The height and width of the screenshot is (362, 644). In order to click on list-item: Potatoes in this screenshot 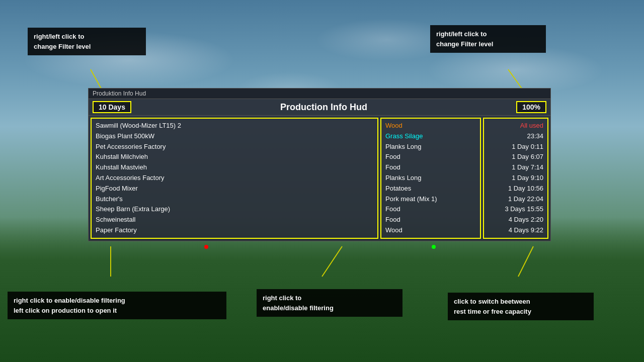, I will do `click(431, 189)`.